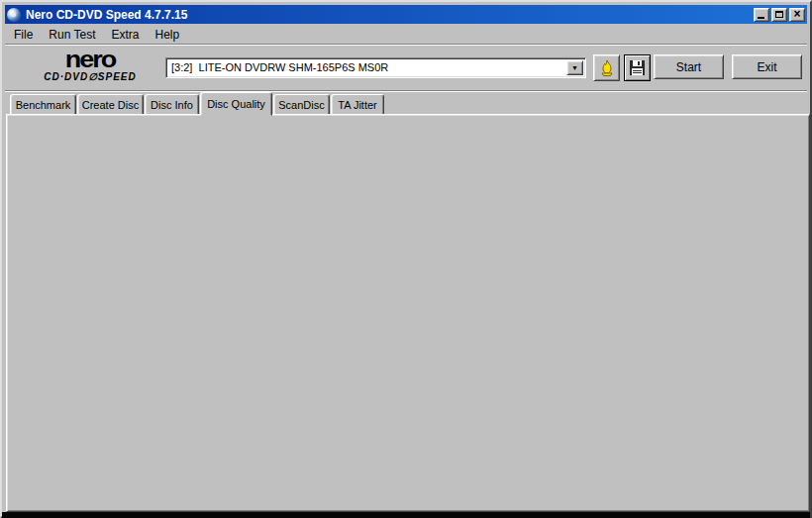 The image size is (812, 518). What do you see at coordinates (24, 35) in the screenshot?
I see `menu-file: File` at bounding box center [24, 35].